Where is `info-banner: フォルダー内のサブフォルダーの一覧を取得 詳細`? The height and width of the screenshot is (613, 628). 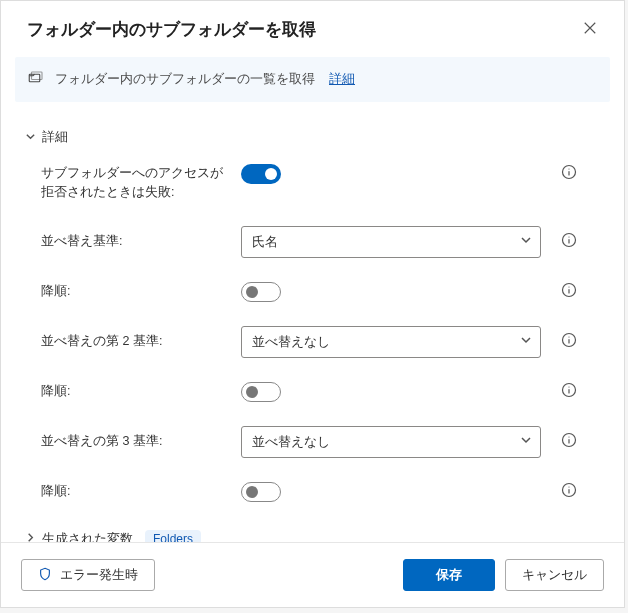
info-banner: フォルダー内のサブフォルダーの一覧を取得 詳細 is located at coordinates (312, 80).